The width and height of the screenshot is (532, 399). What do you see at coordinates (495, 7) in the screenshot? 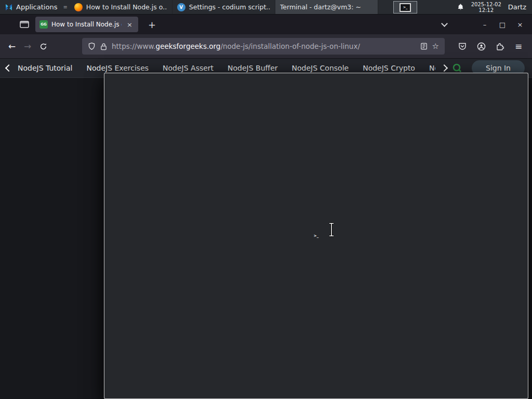
I see `panel-status-area: 2025-12-02 12:12 Dartz` at bounding box center [495, 7].